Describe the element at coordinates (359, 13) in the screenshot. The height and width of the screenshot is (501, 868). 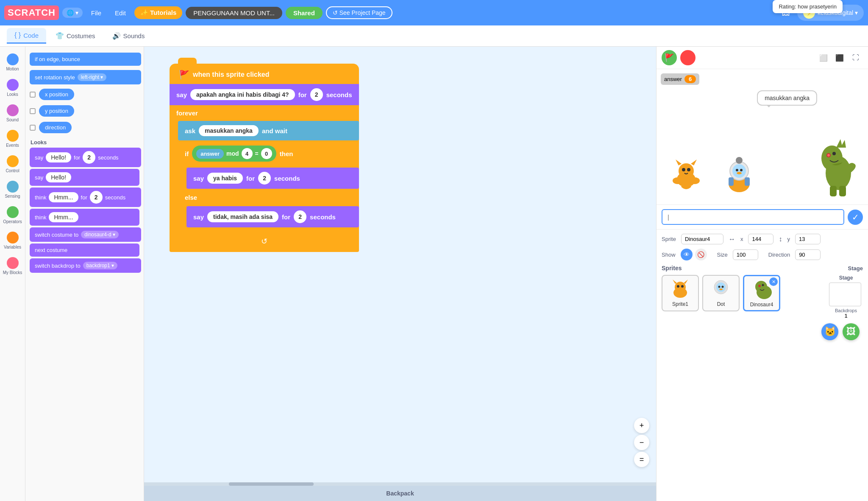
I see `see-project-page-button: ↺ See Project Page` at that location.